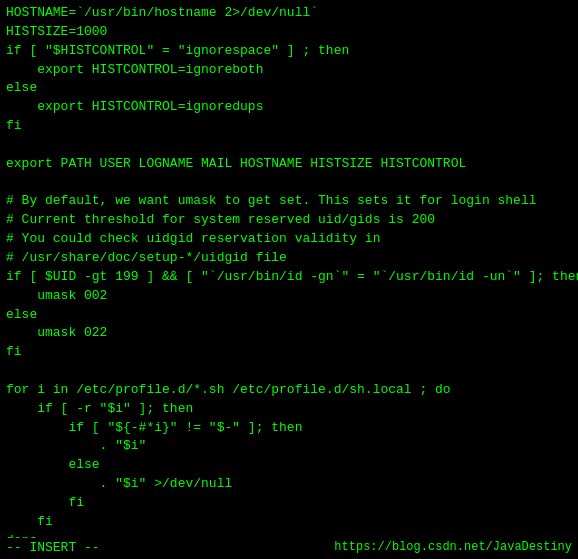 The height and width of the screenshot is (559, 578). What do you see at coordinates (289, 32) in the screenshot?
I see `code-line: HISTSIZE=1000` at bounding box center [289, 32].